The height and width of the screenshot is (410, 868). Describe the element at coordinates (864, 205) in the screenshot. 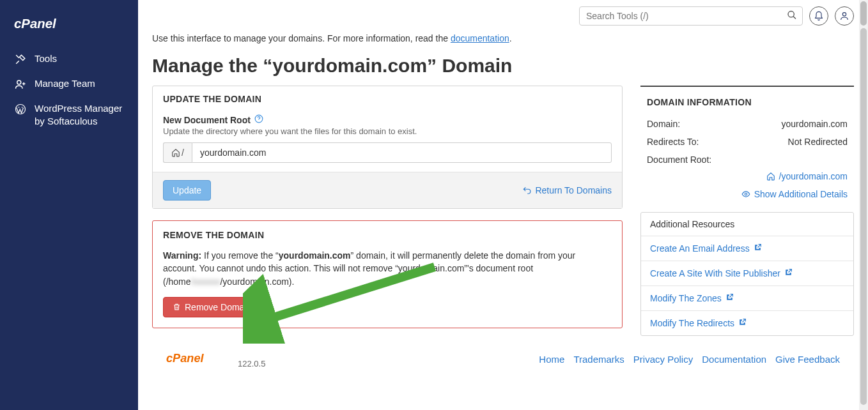

I see `scrollbar` at that location.